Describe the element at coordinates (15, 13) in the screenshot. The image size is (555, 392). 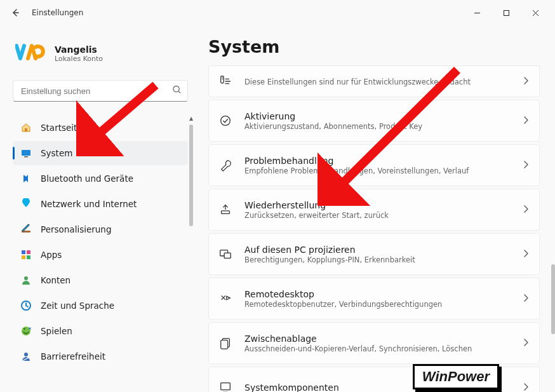
I see `arrow-left-icon` at that location.